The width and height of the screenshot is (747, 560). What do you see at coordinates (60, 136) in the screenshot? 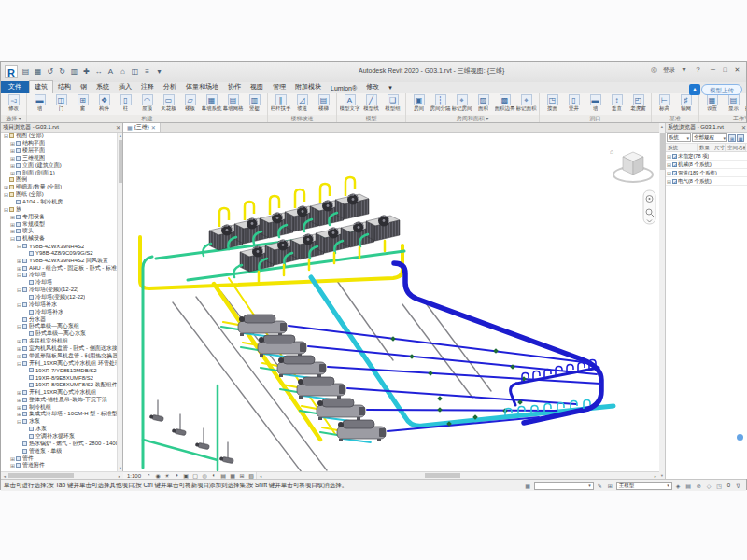
I see `tree-item: ⊟视图 (全部)` at bounding box center [60, 136].